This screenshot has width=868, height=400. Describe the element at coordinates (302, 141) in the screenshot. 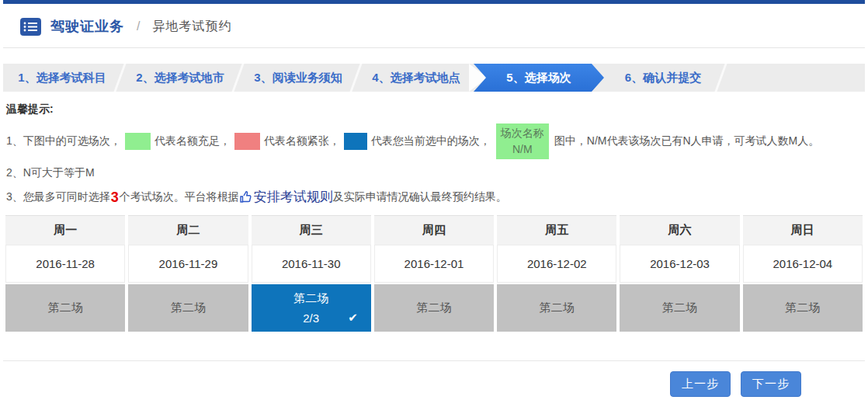

I see `tip1-red-label: 代表名额紧张，` at that location.